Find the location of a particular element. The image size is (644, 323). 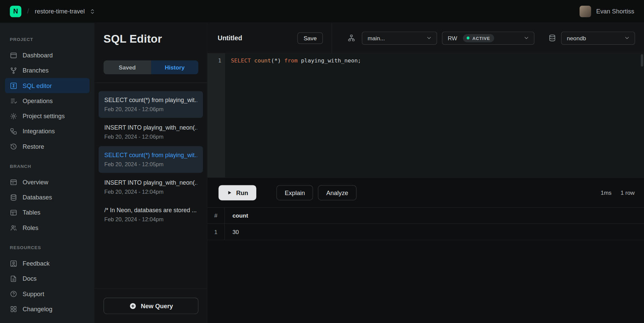

count-value-cell: 30 is located at coordinates (232, 232).